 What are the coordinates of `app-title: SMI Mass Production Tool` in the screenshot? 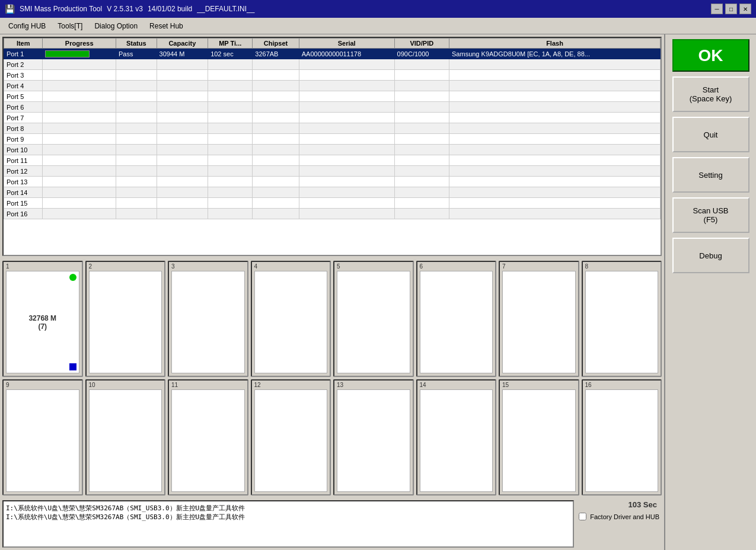 It's located at (60, 9).